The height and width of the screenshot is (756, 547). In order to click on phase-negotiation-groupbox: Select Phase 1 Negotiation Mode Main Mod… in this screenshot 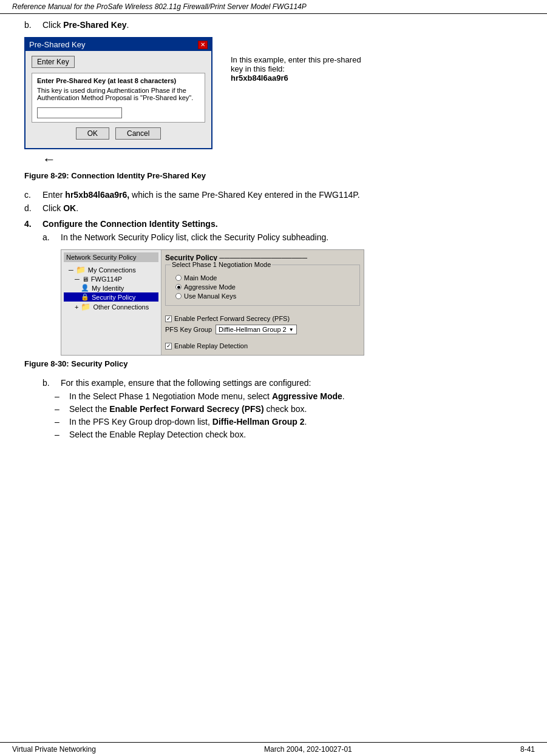, I will do `click(262, 285)`.